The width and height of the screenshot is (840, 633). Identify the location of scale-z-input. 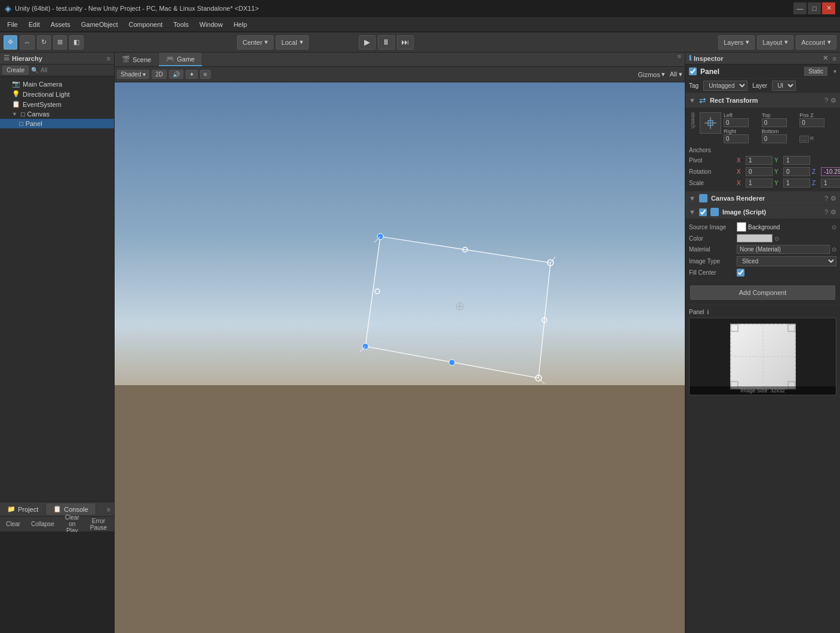
(830, 183).